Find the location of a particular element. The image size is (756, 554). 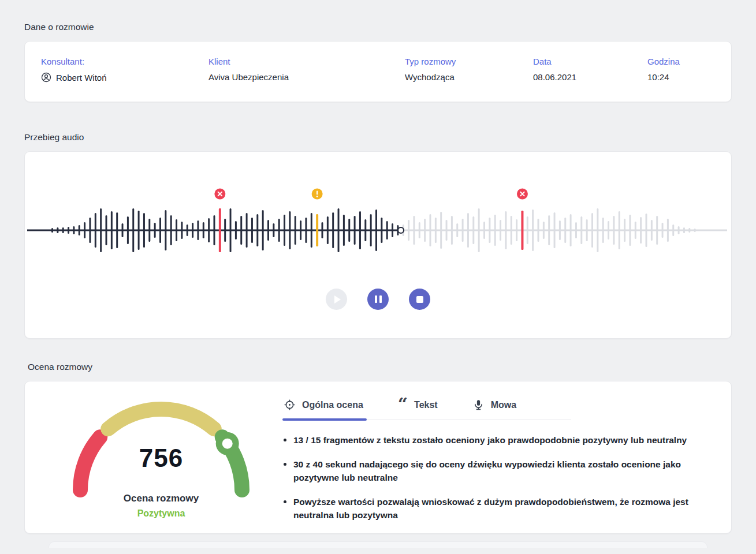

rating-tabs: Ogólna ocena “ Tekst Mowa is located at coordinates (427, 409).